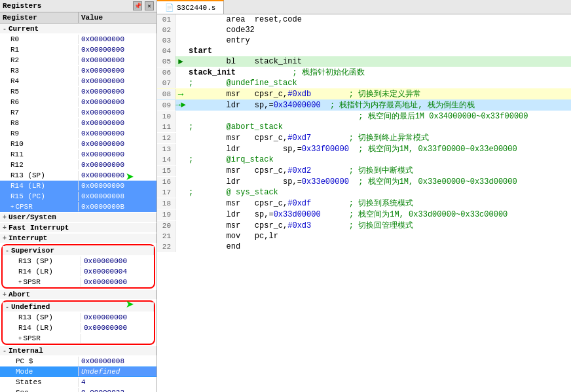 The image size is (571, 392). Describe the element at coordinates (79, 217) in the screenshot. I see `section-user-system-label: +User/System` at that location.